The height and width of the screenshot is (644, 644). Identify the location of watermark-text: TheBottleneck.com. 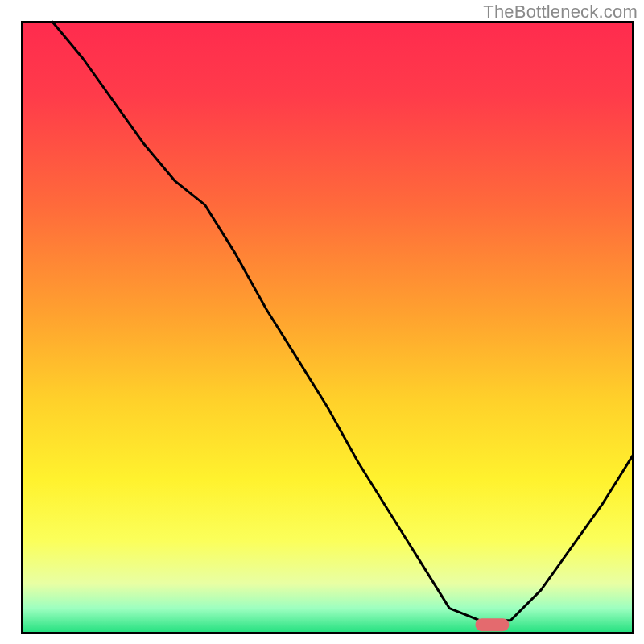
(560, 12).